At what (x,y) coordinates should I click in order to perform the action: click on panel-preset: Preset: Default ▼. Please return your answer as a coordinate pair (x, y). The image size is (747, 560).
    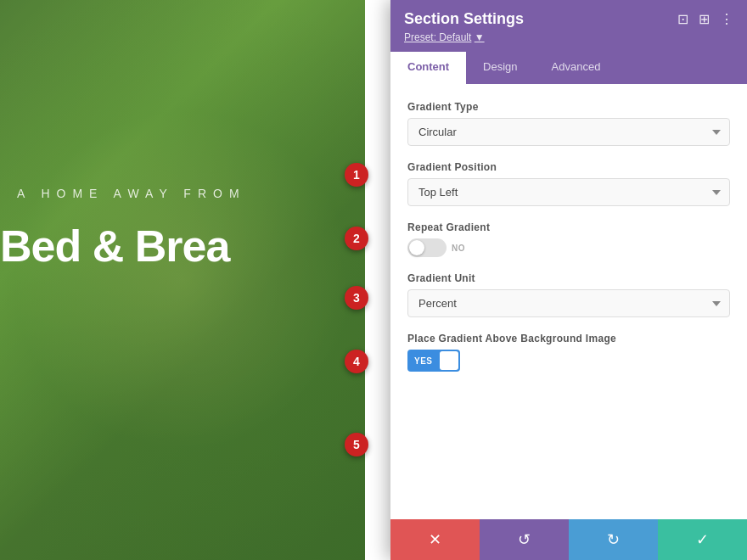
    Looking at the image, I should click on (569, 37).